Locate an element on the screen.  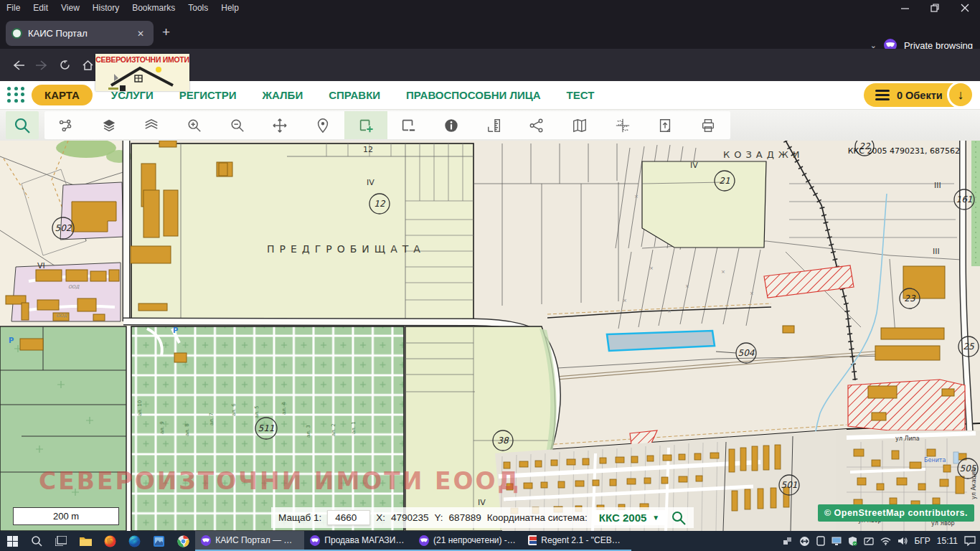
measure-tool is located at coordinates (494, 125).